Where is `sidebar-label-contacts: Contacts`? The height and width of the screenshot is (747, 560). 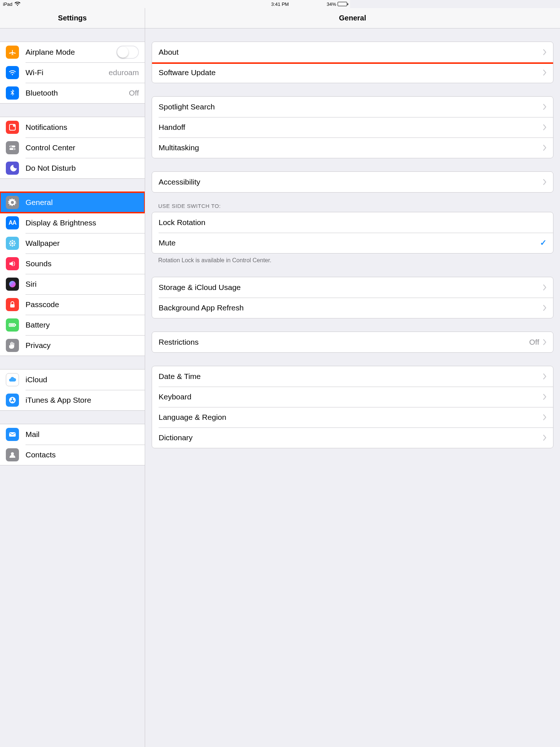
sidebar-label-contacts: Contacts is located at coordinates (85, 455).